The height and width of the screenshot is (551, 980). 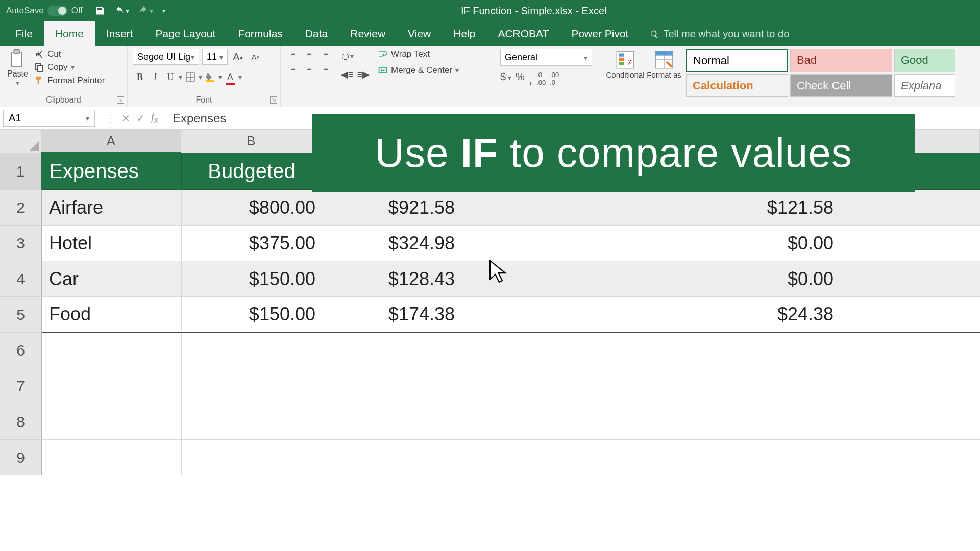 I want to click on row-header-6: 6, so click(x=21, y=350).